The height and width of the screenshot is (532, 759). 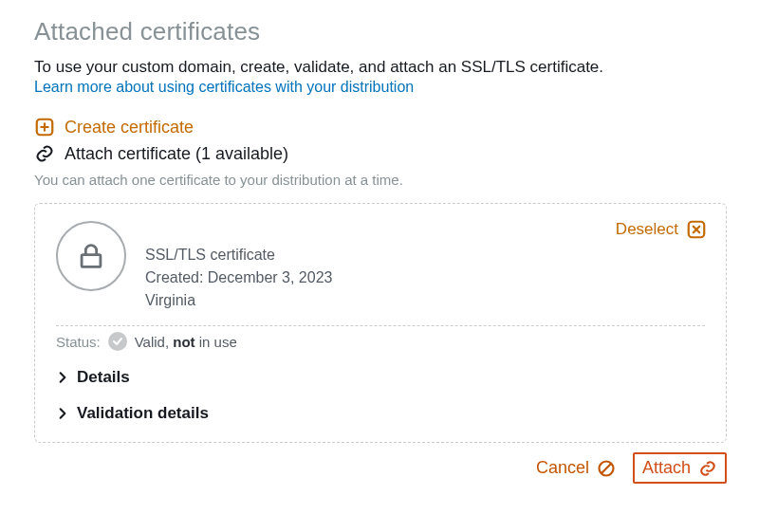 I want to click on certificate-meta: SSL/TLS certificate Created: December 3,…, so click(x=239, y=266).